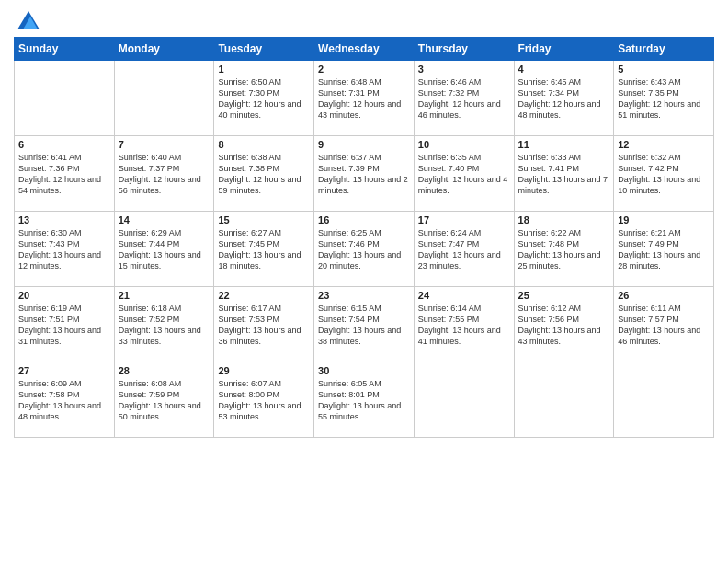 Image resolution: width=728 pixels, height=563 pixels. Describe the element at coordinates (165, 371) in the screenshot. I see `day-number: 28` at that location.